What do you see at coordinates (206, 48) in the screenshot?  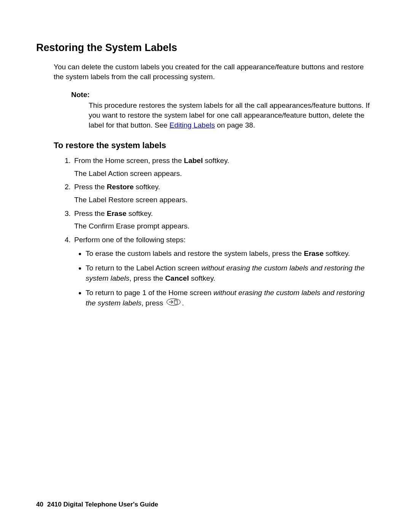 I see `page-heading: Restoring the System Labels` at bounding box center [206, 48].